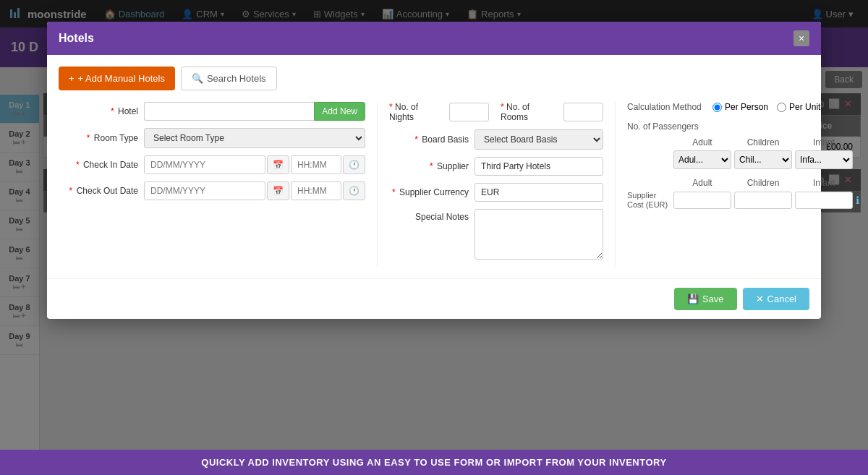  I want to click on search-icon: 🔍, so click(197, 78).